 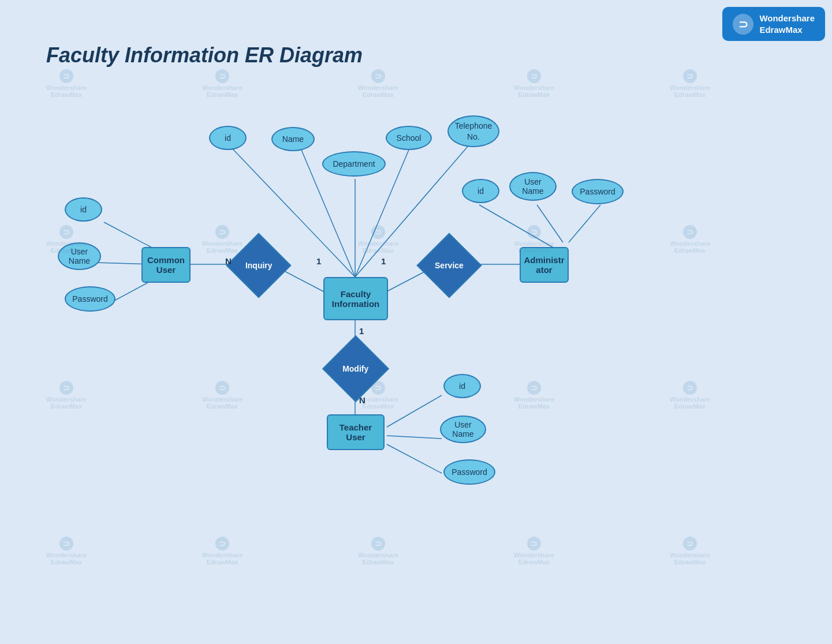 What do you see at coordinates (354, 164) in the screenshot?
I see `attr-department: Department` at bounding box center [354, 164].